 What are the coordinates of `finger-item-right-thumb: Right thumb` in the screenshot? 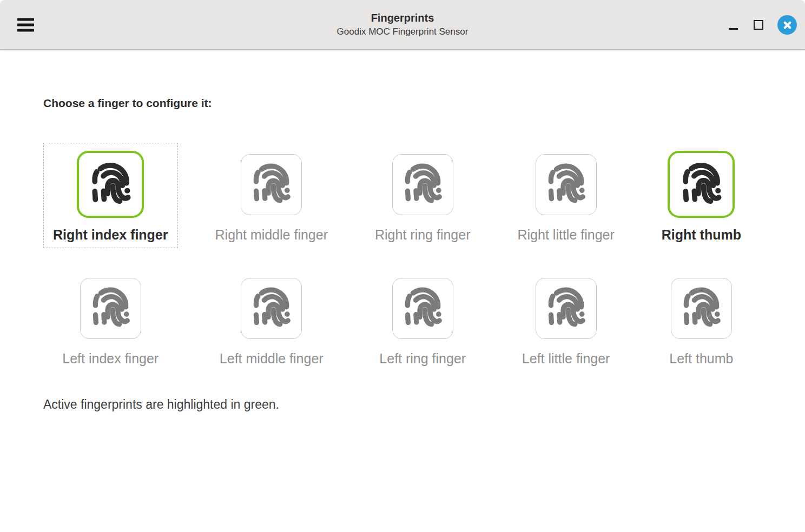 It's located at (701, 196).